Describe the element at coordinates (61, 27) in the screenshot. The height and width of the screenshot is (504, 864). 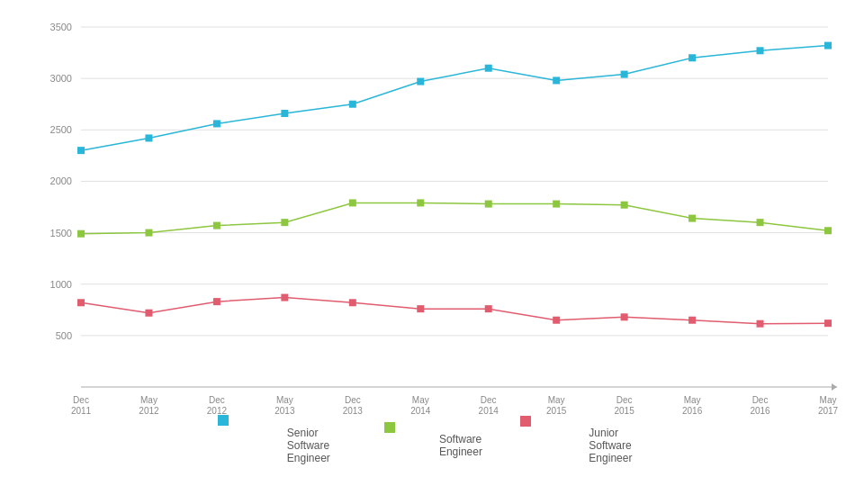
I see `svg-text: 3500` at that location.